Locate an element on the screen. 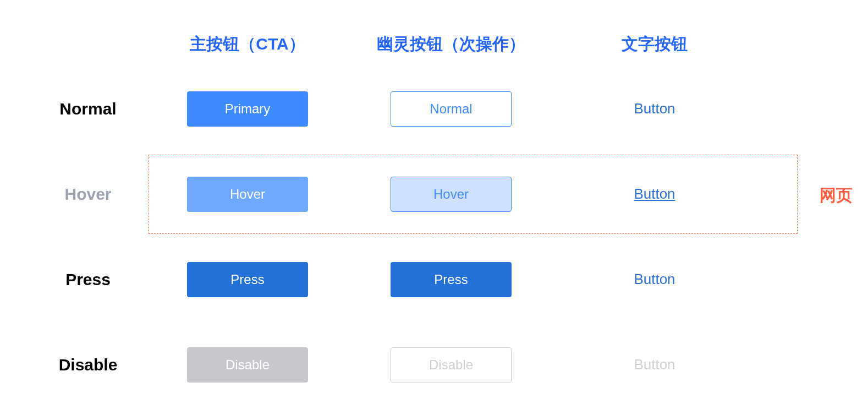 The height and width of the screenshot is (415, 868). cell-ghost-disable: Disable is located at coordinates (451, 365).